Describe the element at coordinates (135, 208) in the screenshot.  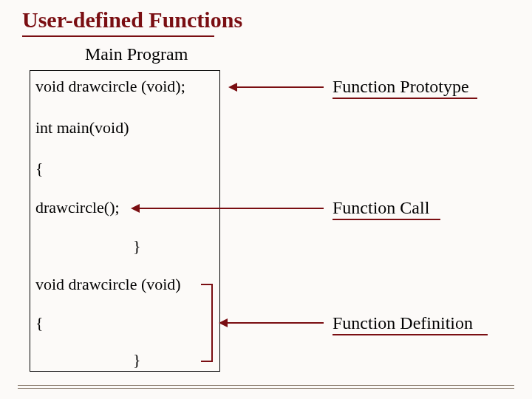
I see `arrow-head-call` at that location.